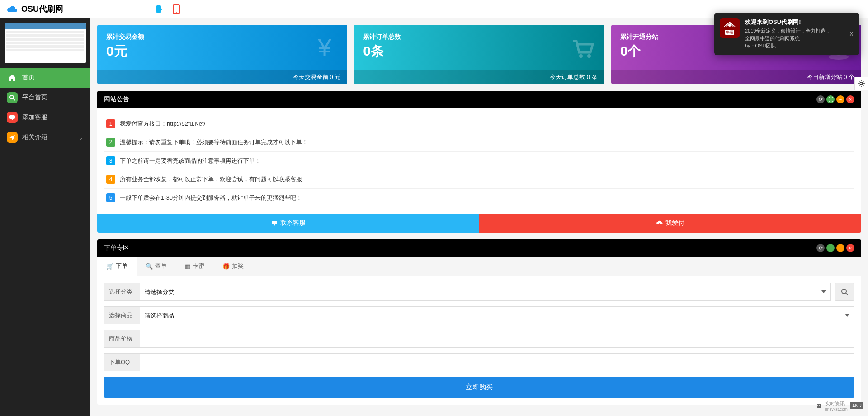  What do you see at coordinates (12, 117) in the screenshot?
I see `chat-icon` at bounding box center [12, 117].